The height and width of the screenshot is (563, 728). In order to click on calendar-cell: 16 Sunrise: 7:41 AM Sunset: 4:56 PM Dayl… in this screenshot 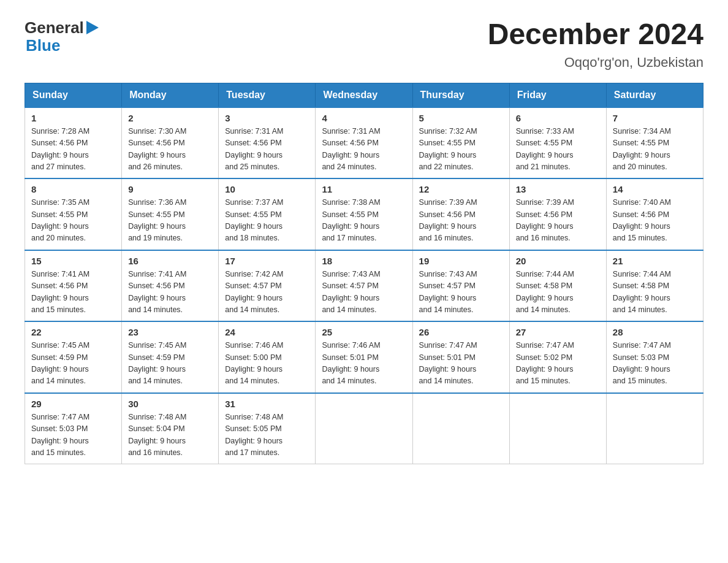, I will do `click(170, 286)`.